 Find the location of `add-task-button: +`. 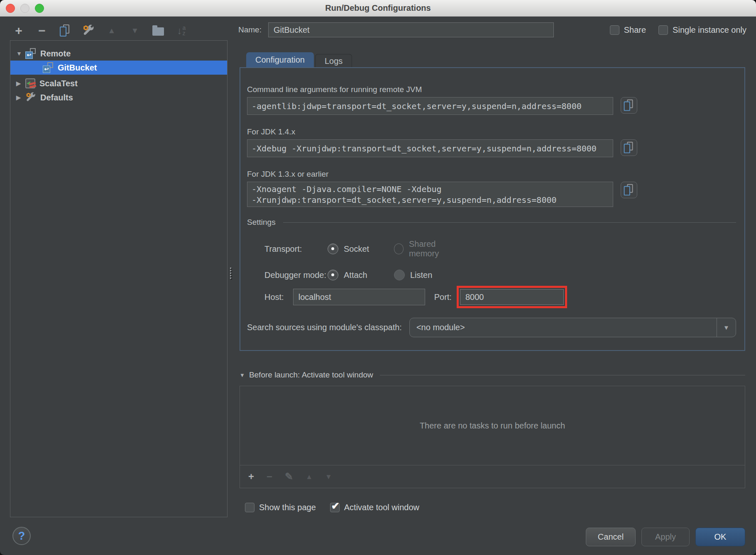

add-task-button: + is located at coordinates (251, 477).